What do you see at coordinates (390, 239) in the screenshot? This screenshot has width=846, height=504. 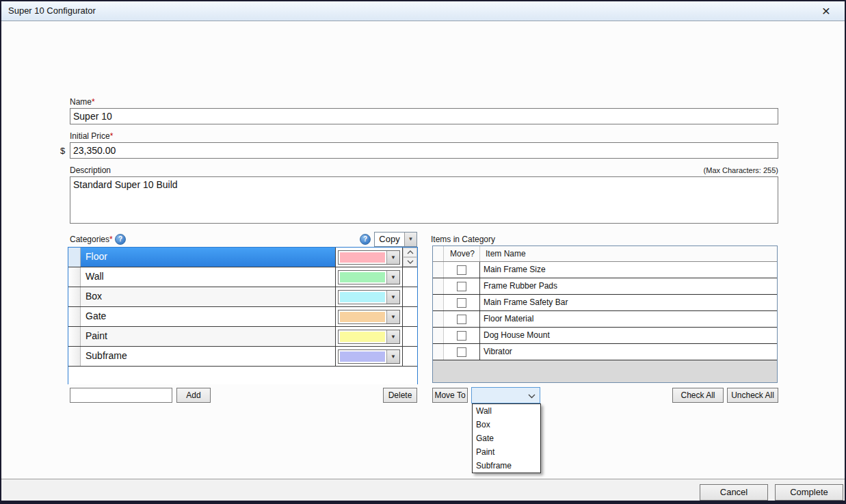 I see `copy-button: Copy` at bounding box center [390, 239].